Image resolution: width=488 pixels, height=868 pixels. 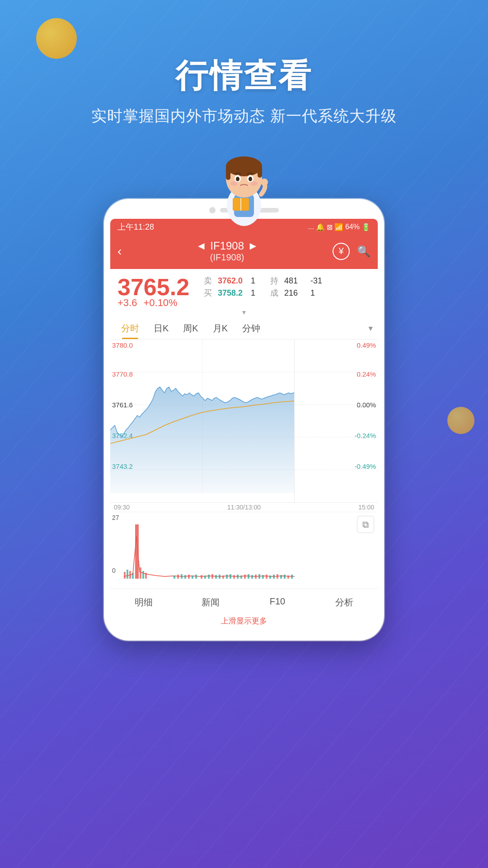 I want to click on prev-symbol-icon: ◄, so click(x=202, y=246).